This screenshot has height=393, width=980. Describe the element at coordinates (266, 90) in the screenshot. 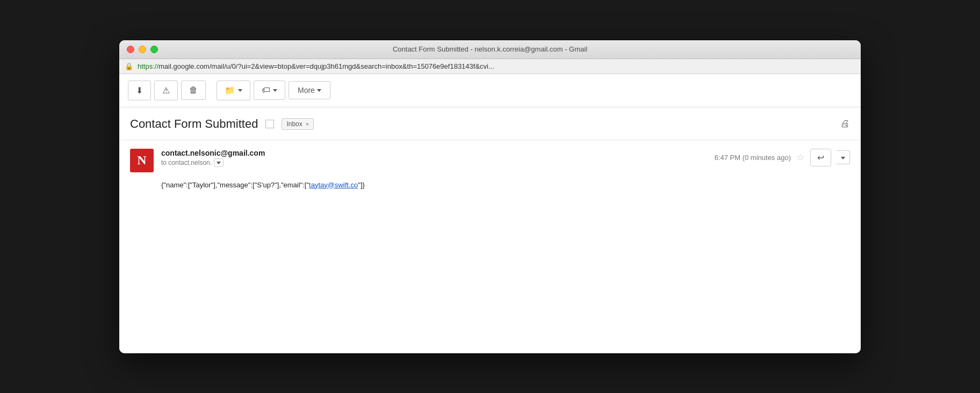

I see `label-icon: 🏷` at that location.